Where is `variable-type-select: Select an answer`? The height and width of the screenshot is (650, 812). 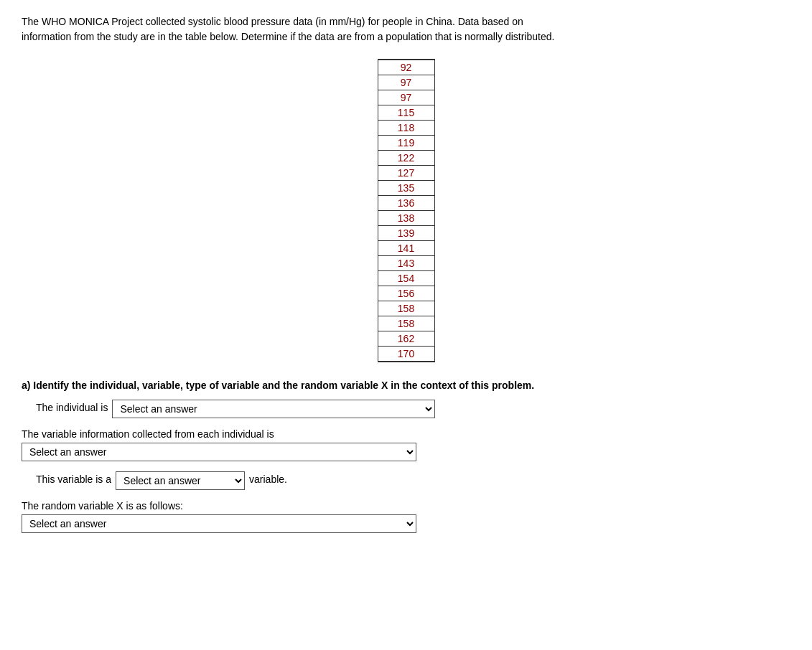 variable-type-select: Select an answer is located at coordinates (180, 481).